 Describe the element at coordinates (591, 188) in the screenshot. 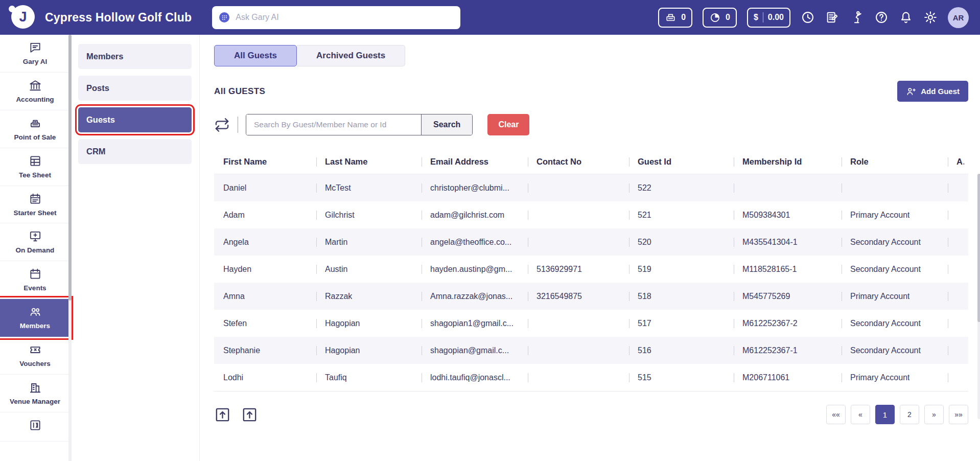

I see `table-row: Daniel McTest christopher@clubmi... 522 …` at that location.